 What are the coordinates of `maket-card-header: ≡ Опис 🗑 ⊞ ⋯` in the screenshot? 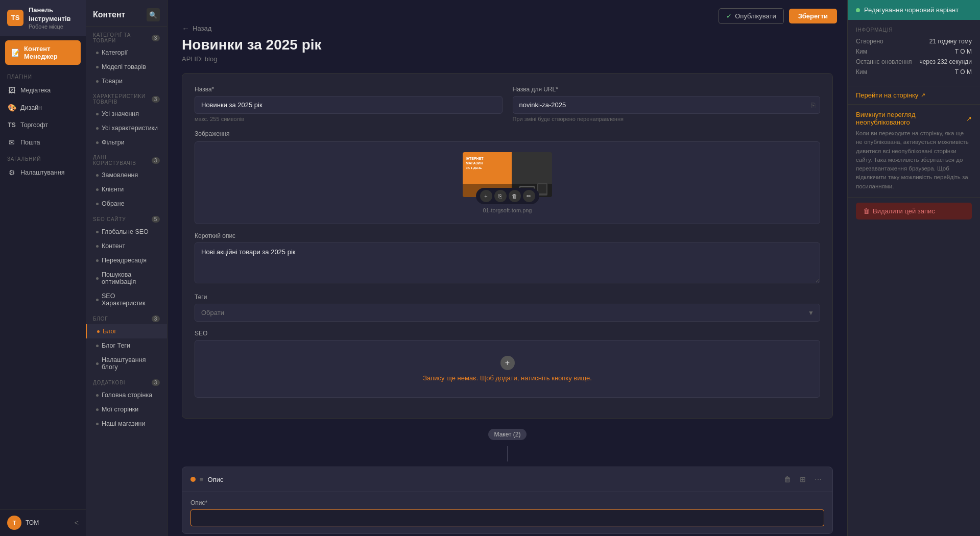 It's located at (508, 480).